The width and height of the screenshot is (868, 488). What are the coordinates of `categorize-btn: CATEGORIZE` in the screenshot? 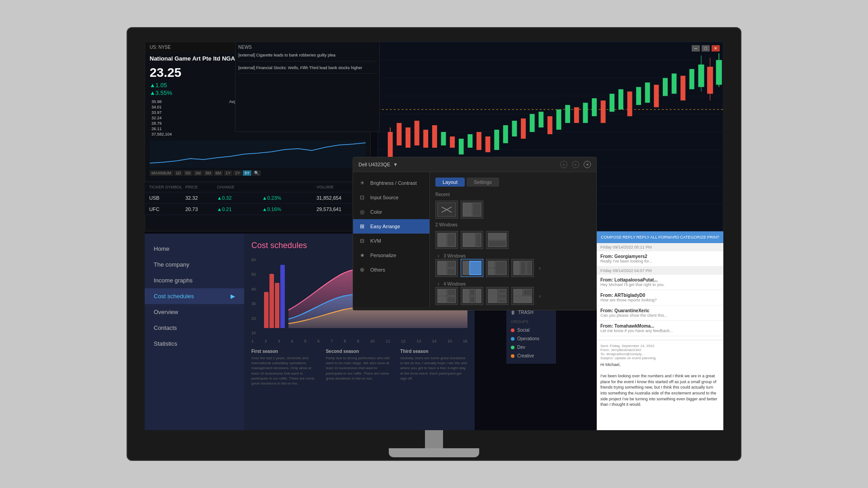 It's located at (693, 237).